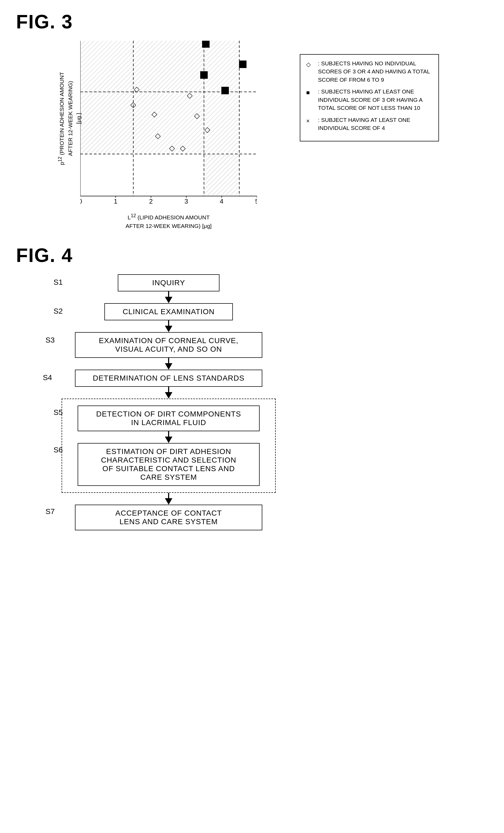  What do you see at coordinates (169, 125) in the screenshot?
I see `chart-svg: 10 8 6 4 2 0 0 1 2 3 4` at bounding box center [169, 125].